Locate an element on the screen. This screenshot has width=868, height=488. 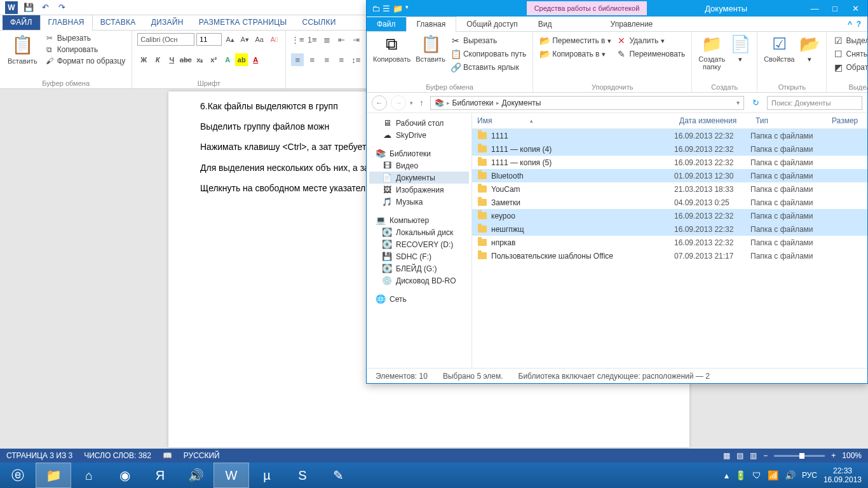
file-row: YouCam21.03.2013 18:33Папка с файлами is located at coordinates (670, 189).